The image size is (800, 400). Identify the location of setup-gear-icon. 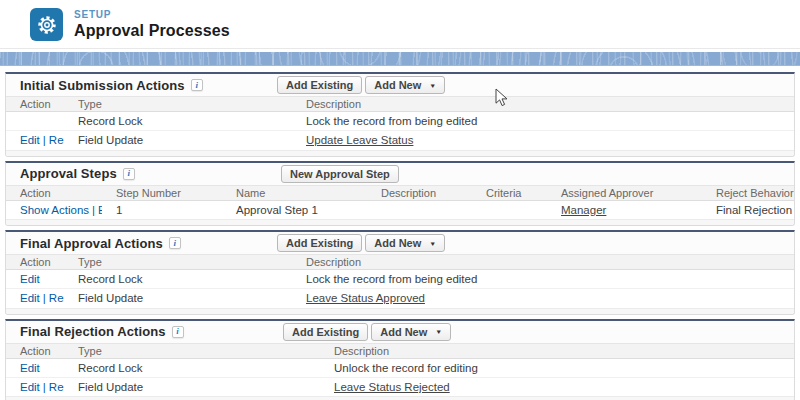
(46, 24).